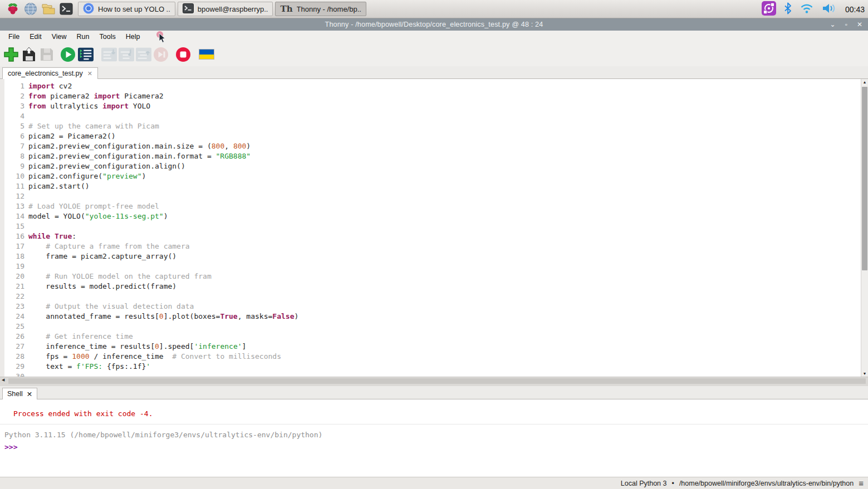 This screenshot has width=868, height=489. What do you see at coordinates (829, 9) in the screenshot?
I see `volume-icon` at bounding box center [829, 9].